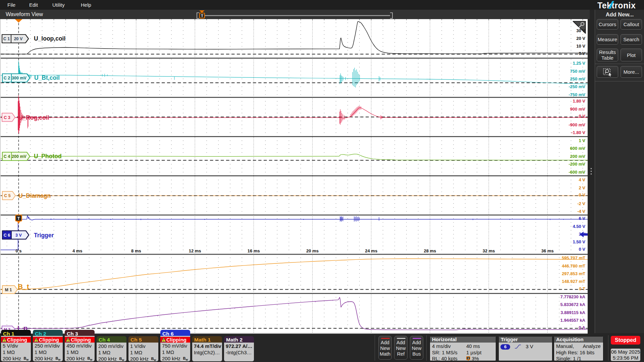  I want to click on svg-text: U_Rog,coil, so click(34, 118).